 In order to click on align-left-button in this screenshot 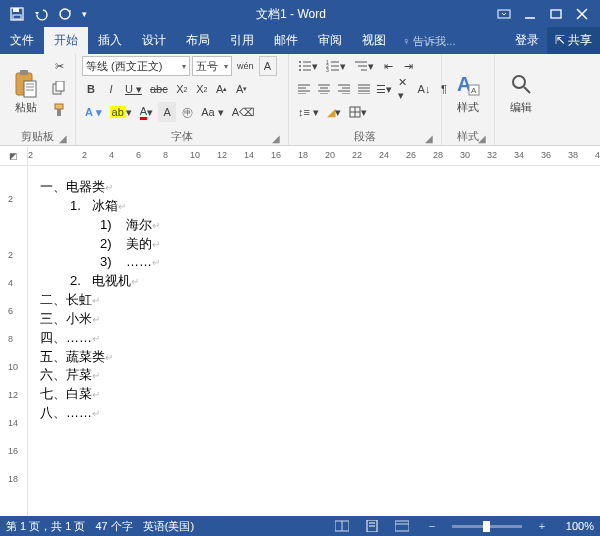, I will do `click(304, 89)`.